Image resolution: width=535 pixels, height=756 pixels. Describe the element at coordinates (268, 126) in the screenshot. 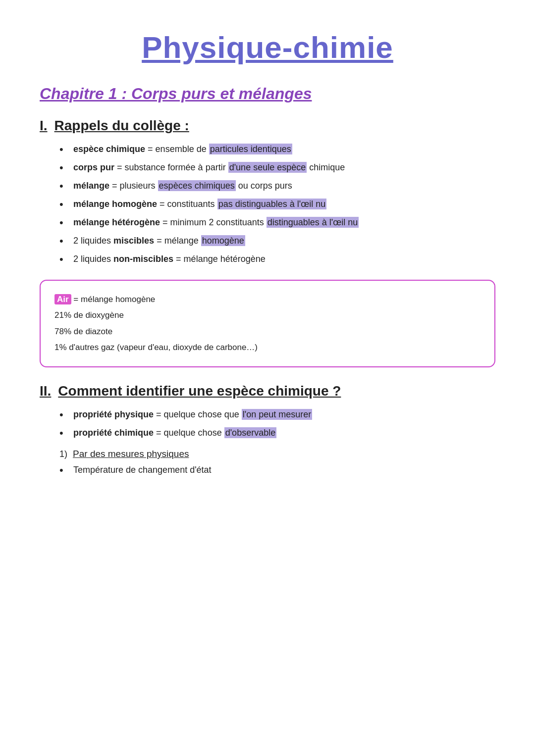

I see `section-1-title: I. Rappels du collège :` at that location.